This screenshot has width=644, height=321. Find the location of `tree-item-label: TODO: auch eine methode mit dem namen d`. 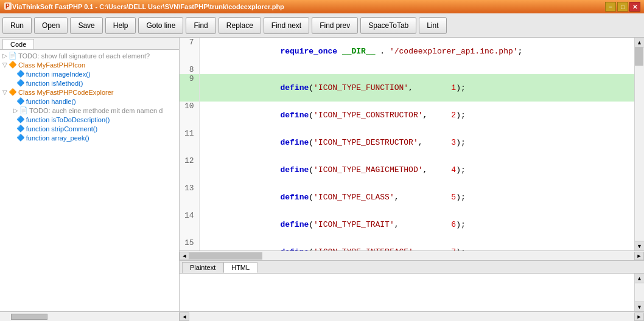

tree-item-label: TODO: auch eine methode mit dem namen d is located at coordinates (96, 111).